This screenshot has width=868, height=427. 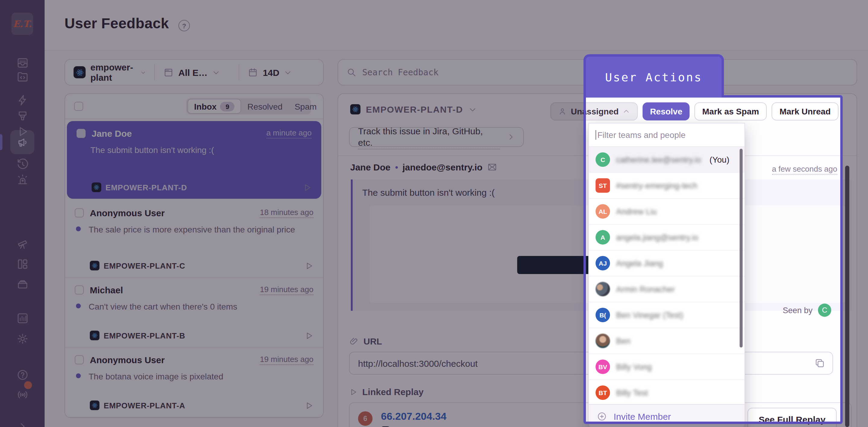 I want to click on text-caret, so click(x=596, y=135).